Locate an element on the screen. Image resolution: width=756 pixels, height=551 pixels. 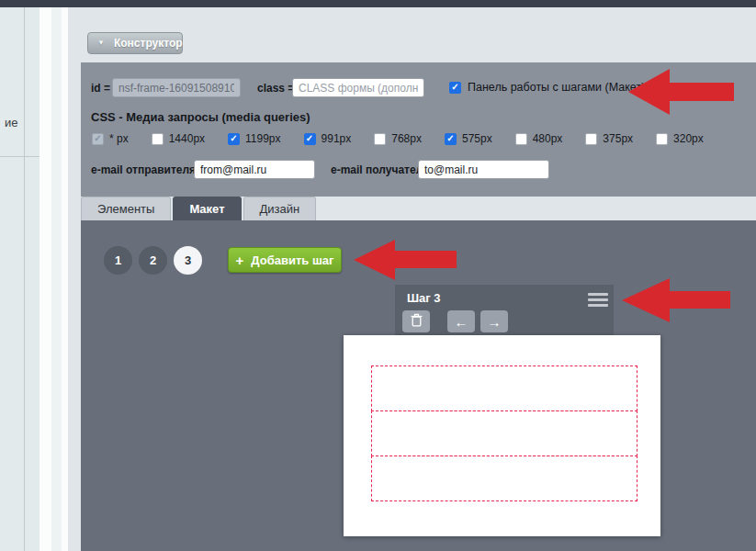
plus-icon: + is located at coordinates (241, 261).